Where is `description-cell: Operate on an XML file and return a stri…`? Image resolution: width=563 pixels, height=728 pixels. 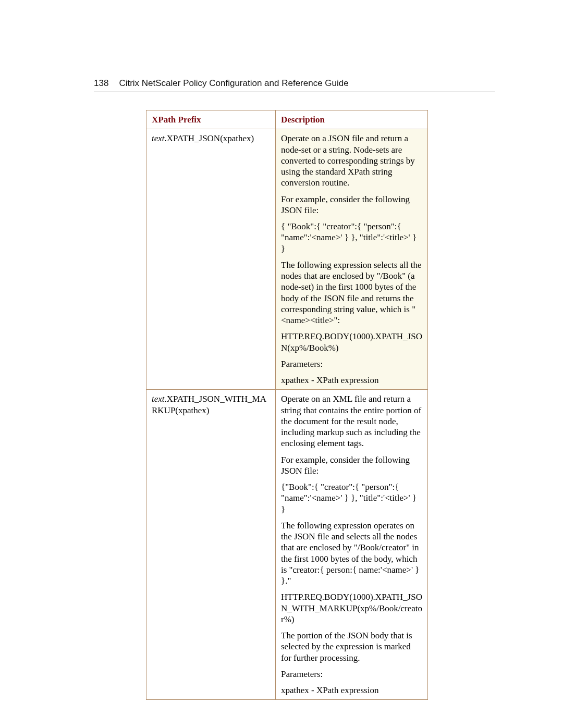
description-cell: Operate on an XML file and return a stri… is located at coordinates (352, 545).